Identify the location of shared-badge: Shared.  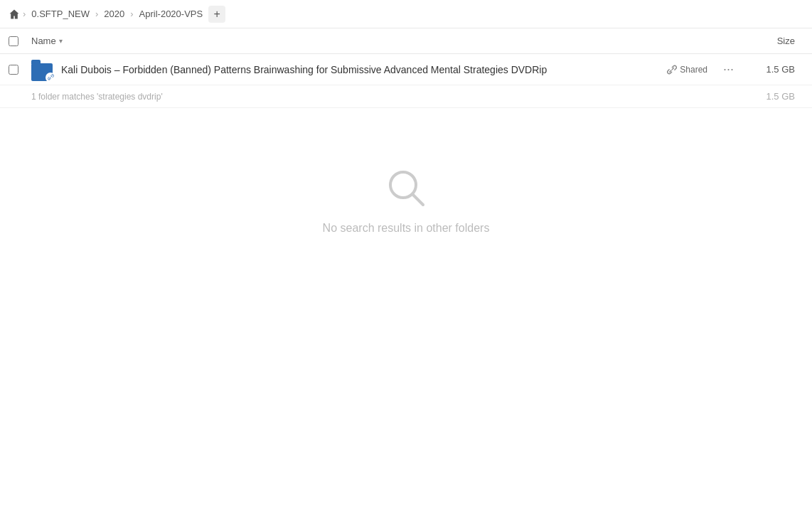
(687, 70).